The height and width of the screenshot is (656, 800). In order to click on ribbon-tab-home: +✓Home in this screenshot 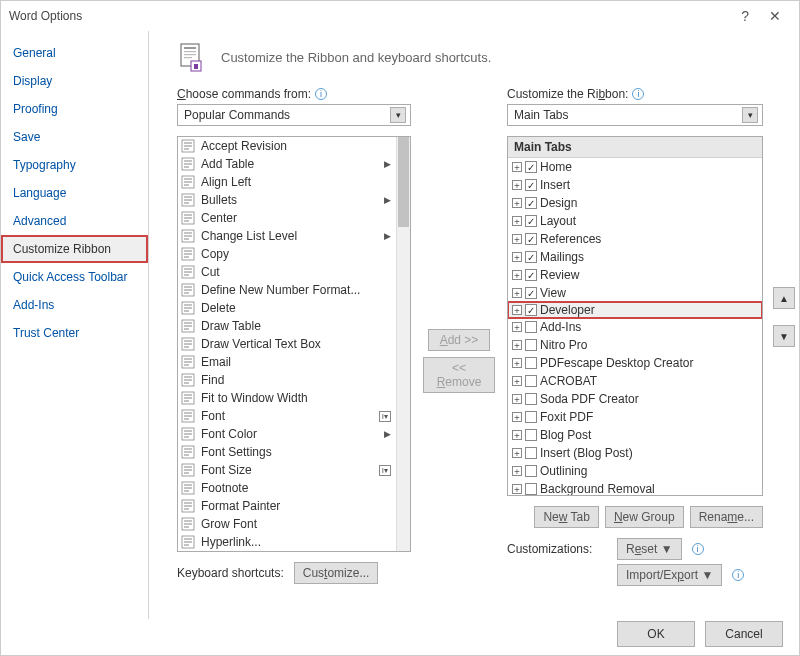, I will do `click(635, 167)`.